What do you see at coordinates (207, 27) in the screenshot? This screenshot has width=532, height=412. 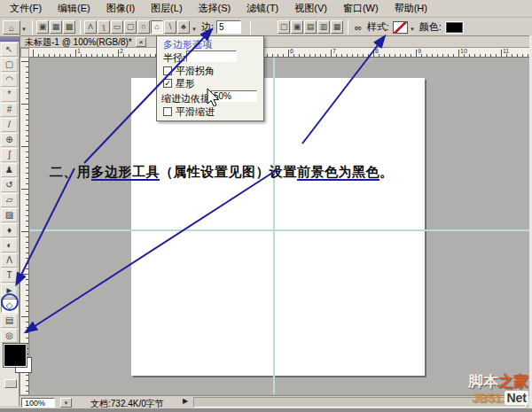 I see `sides-label: 边:` at bounding box center [207, 27].